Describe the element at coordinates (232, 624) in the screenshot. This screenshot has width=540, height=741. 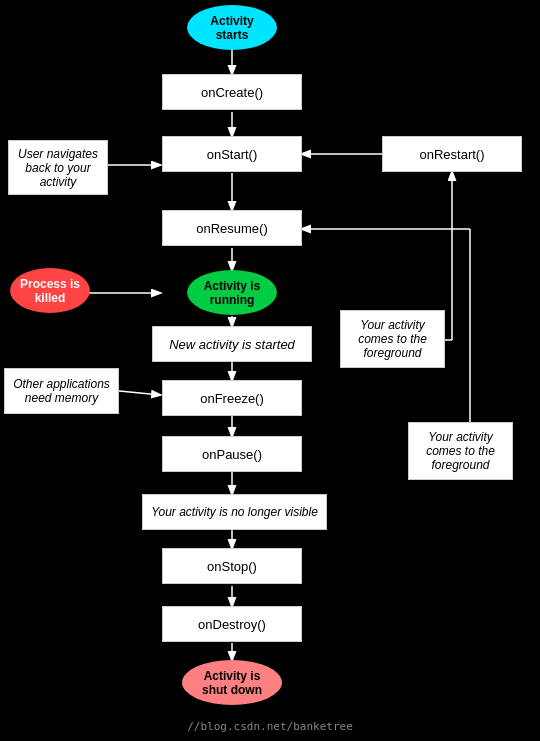
I see `ondestroy-node: onDestroy()` at that location.